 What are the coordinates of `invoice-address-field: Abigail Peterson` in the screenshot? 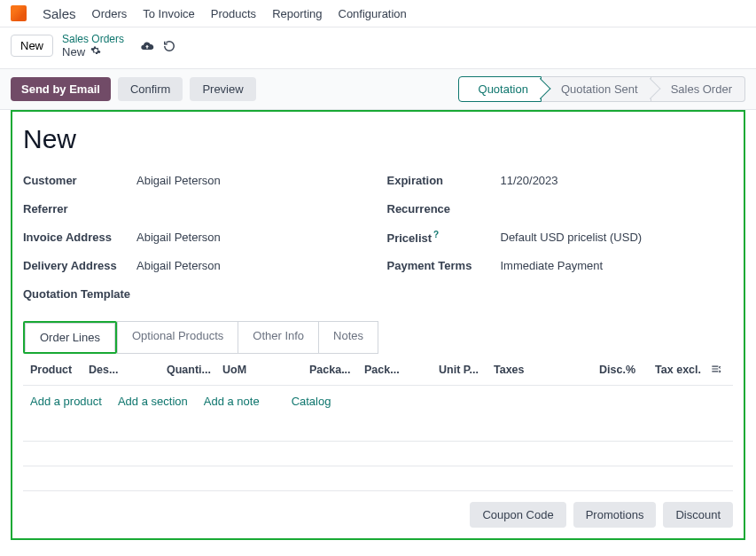 It's located at (179, 238).